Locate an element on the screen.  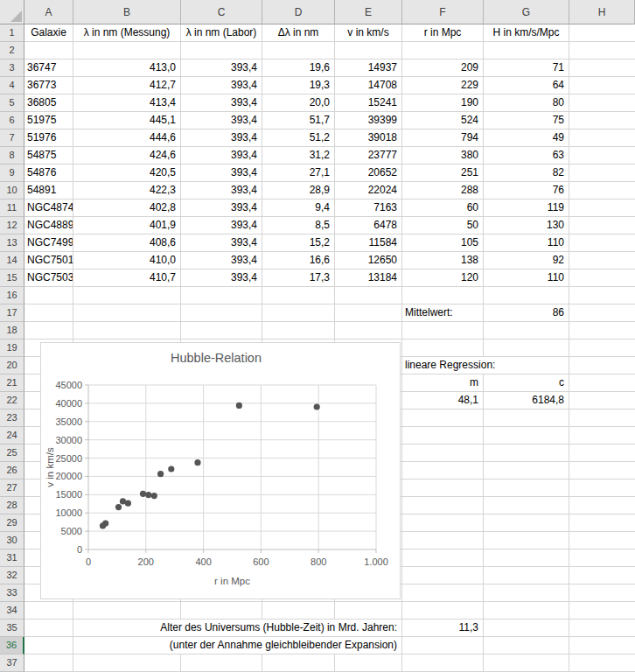
cell-B5: 413,4 is located at coordinates (127, 103).